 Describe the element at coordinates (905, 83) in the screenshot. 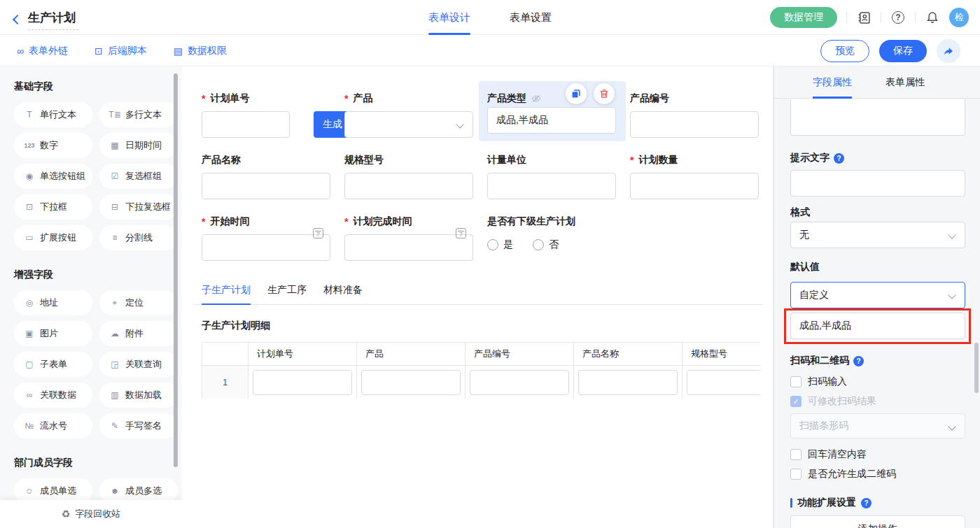

I see `tab-form-properties: 表单属性` at that location.